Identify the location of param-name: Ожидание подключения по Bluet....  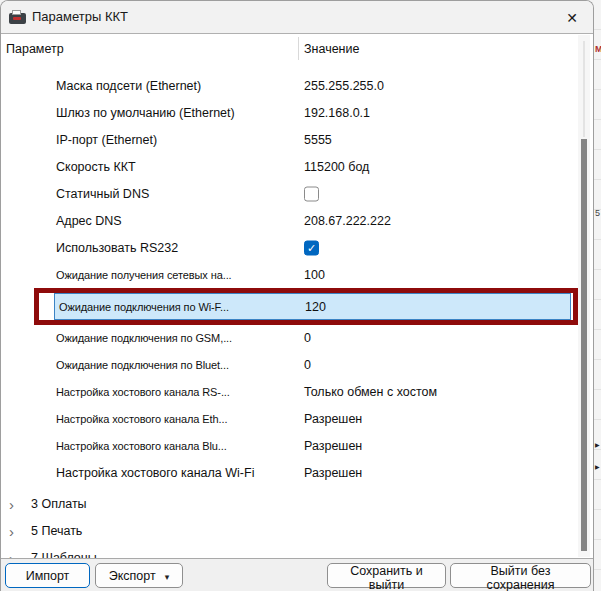
(142, 365).